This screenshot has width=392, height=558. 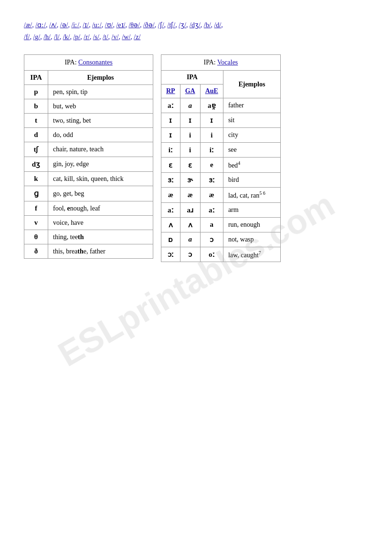 I want to click on ejemplos-g: go, get, beg, so click(x=101, y=194).